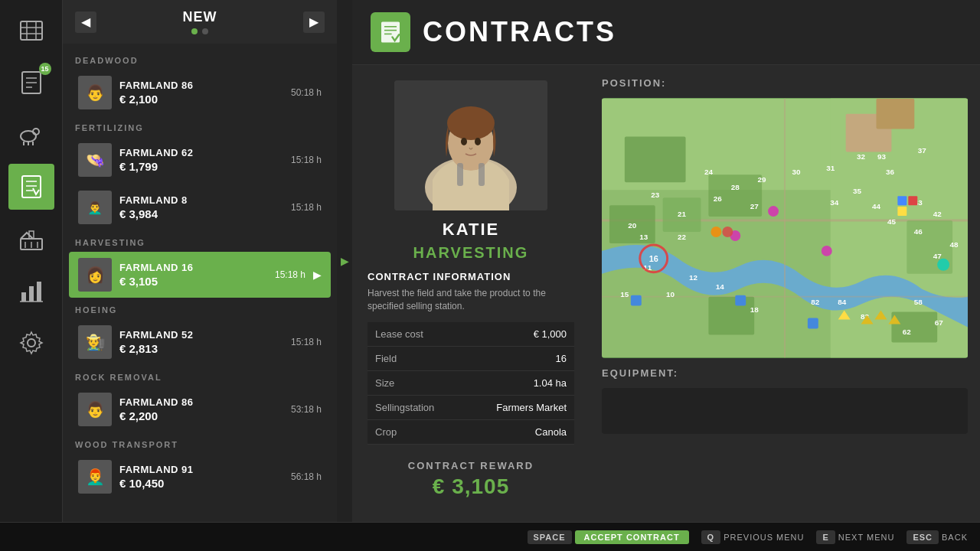 Image resolution: width=980 pixels, height=551 pixels. What do you see at coordinates (471, 465) in the screenshot?
I see `reward-label: CONTRACT REWARD` at bounding box center [471, 465].